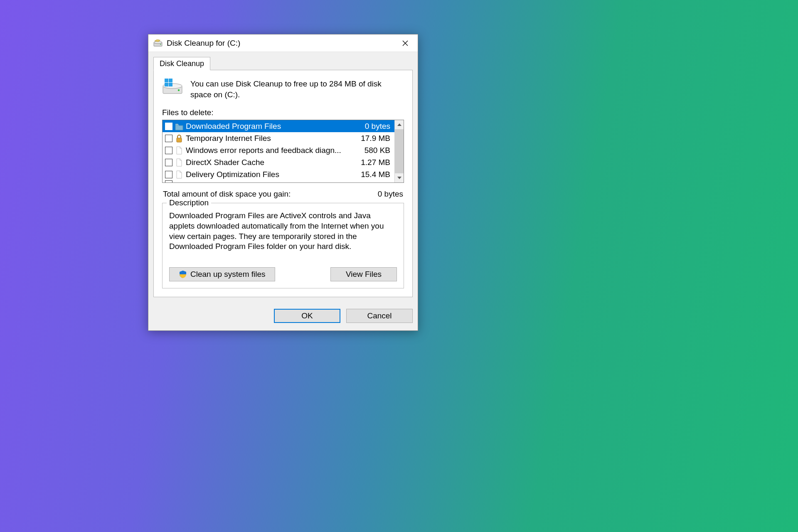  Describe the element at coordinates (270, 138) in the screenshot. I see `item-label: Temporary Internet Files` at that location.